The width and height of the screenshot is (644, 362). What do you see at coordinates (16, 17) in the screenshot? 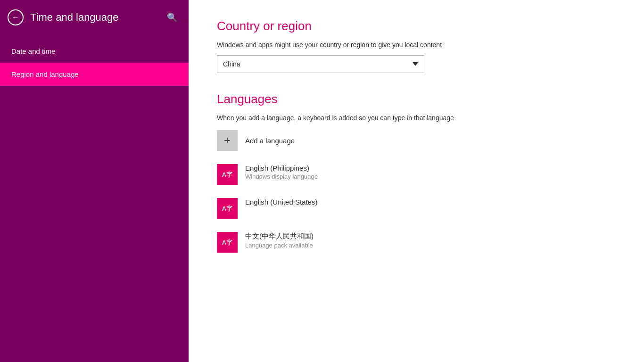
I see `back-button: ←` at bounding box center [16, 17].